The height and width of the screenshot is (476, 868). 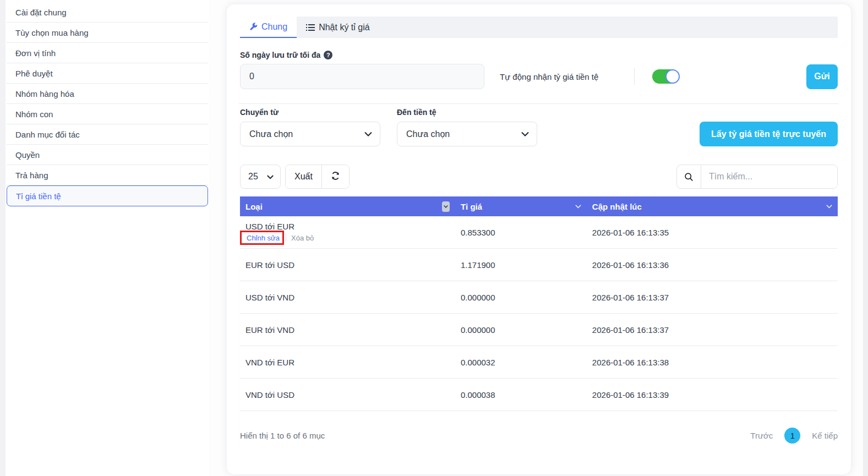 What do you see at coordinates (446, 207) in the screenshot?
I see `sort-indicator-icon` at bounding box center [446, 207].